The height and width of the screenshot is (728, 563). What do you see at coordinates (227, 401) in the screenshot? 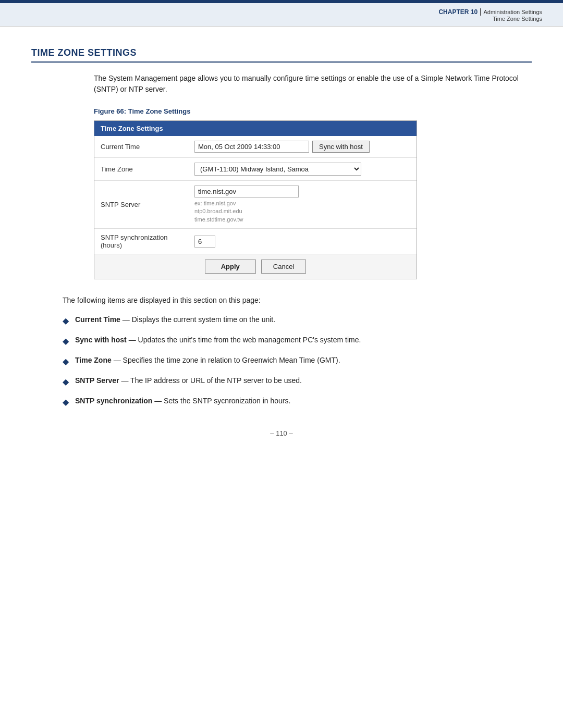
I see `bullet-description: Sets the SNTP sycnronization in hours.` at bounding box center [227, 401].